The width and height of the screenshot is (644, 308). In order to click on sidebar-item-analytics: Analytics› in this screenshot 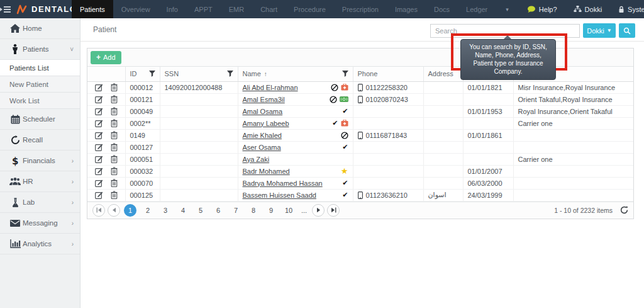, I will do `click(40, 244)`.